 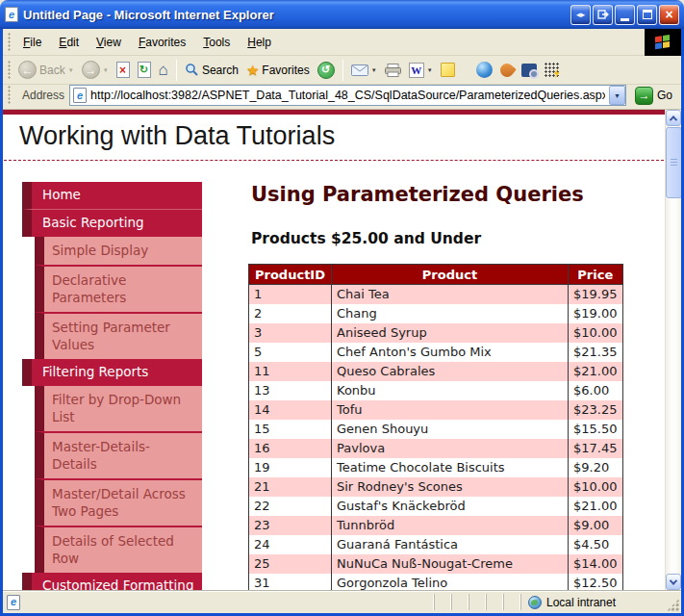 What do you see at coordinates (123, 69) in the screenshot?
I see `stop-button: ×` at bounding box center [123, 69].